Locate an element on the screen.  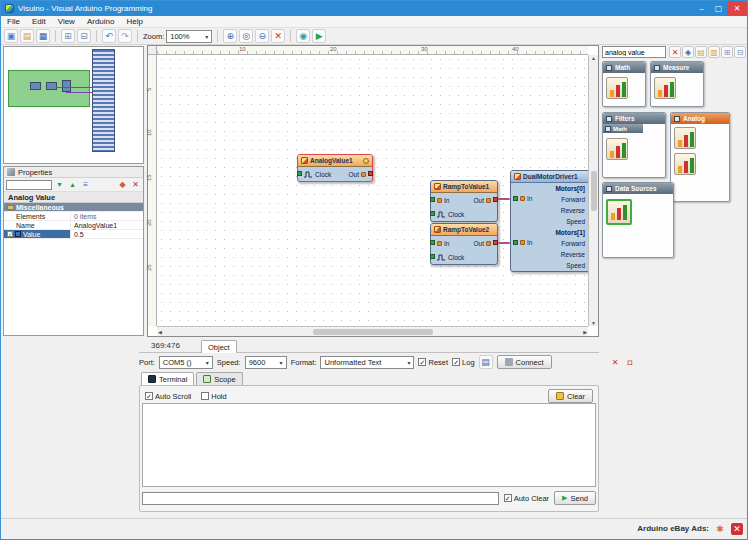
property-row-name: Name AnalogValue1 is located at coordinates (74, 226).